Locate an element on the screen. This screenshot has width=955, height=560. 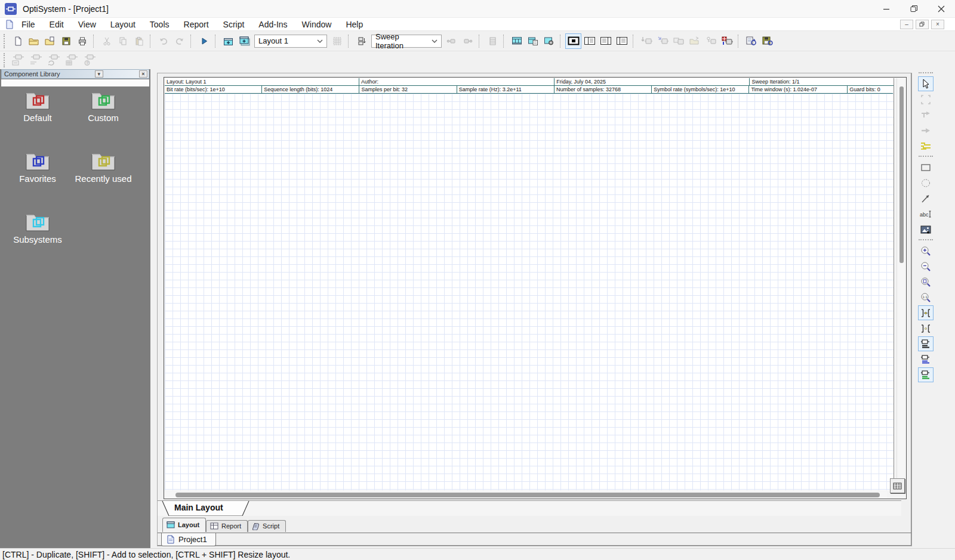
import-project-button is located at coordinates (50, 41).